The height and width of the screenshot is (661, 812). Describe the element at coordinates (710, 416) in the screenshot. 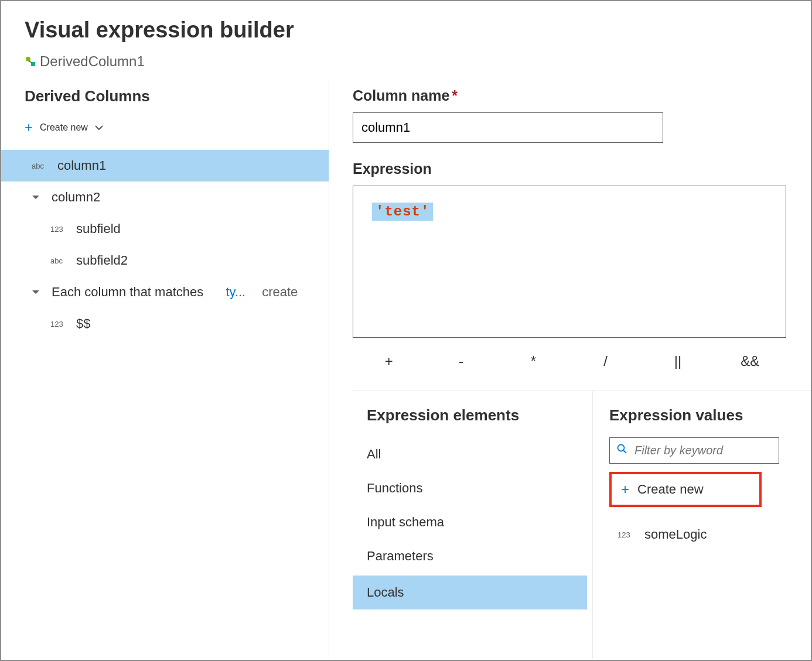

I see `expression-values-title: Expression values` at that location.